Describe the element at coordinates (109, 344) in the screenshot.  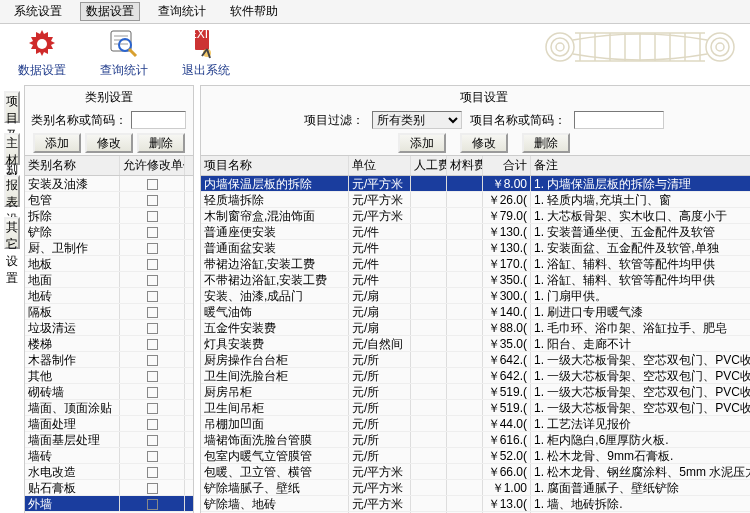
I see `table-row: 楼梯` at that location.